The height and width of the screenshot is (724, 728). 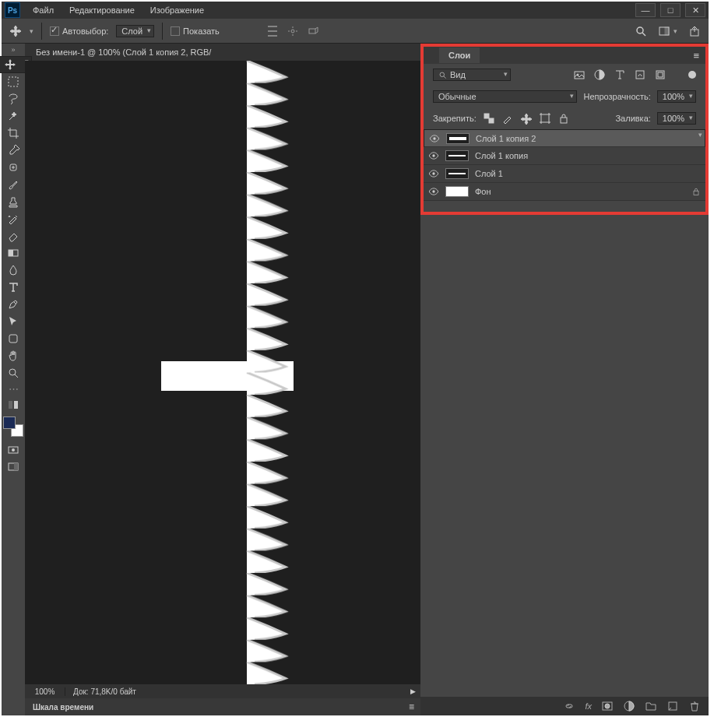 I want to click on window-maximize: □, so click(x=670, y=10).